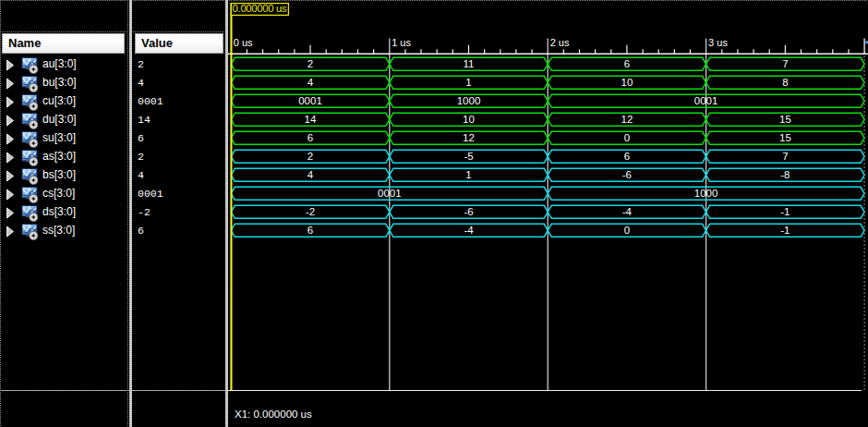  What do you see at coordinates (468, 156) in the screenshot?
I see `svg-text: -5` at bounding box center [468, 156].